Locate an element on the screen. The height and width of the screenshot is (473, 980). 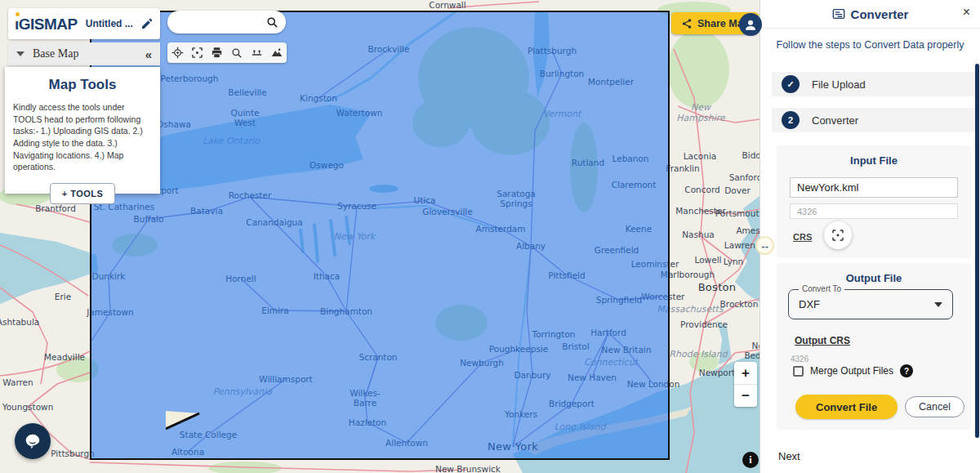
map-label: Youngstown is located at coordinates (28, 407).